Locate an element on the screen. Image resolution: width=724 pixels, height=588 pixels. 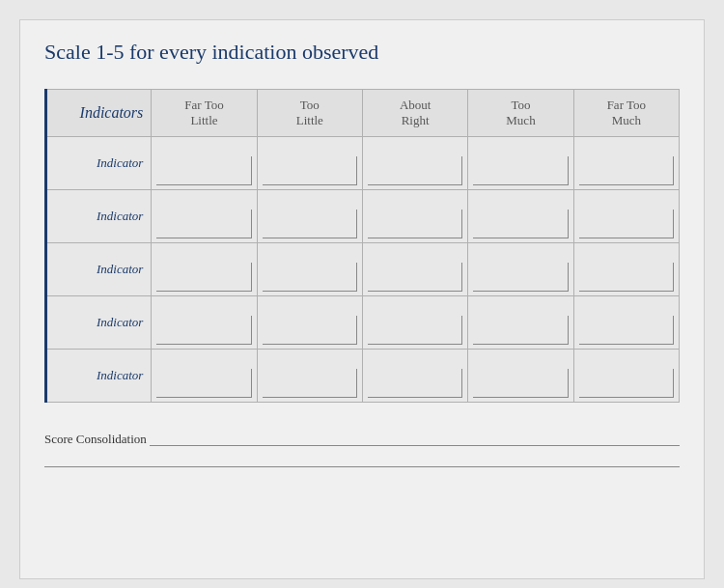
col-header-too-little: TooLittle is located at coordinates (309, 114).